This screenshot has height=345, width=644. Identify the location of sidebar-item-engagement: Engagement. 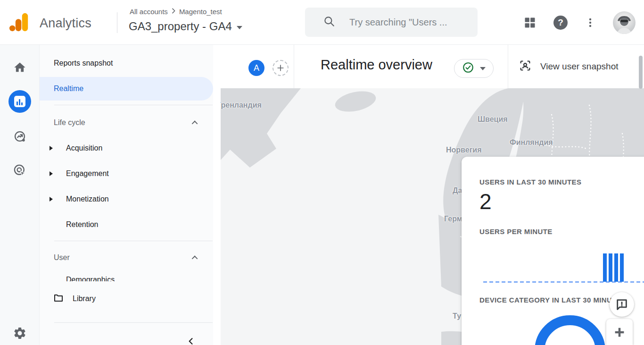
(126, 174).